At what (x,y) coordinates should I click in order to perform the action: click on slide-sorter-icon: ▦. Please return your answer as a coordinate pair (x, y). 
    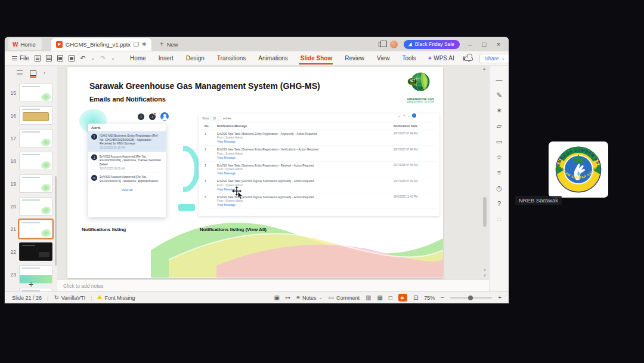
    Looking at the image, I should click on (379, 297).